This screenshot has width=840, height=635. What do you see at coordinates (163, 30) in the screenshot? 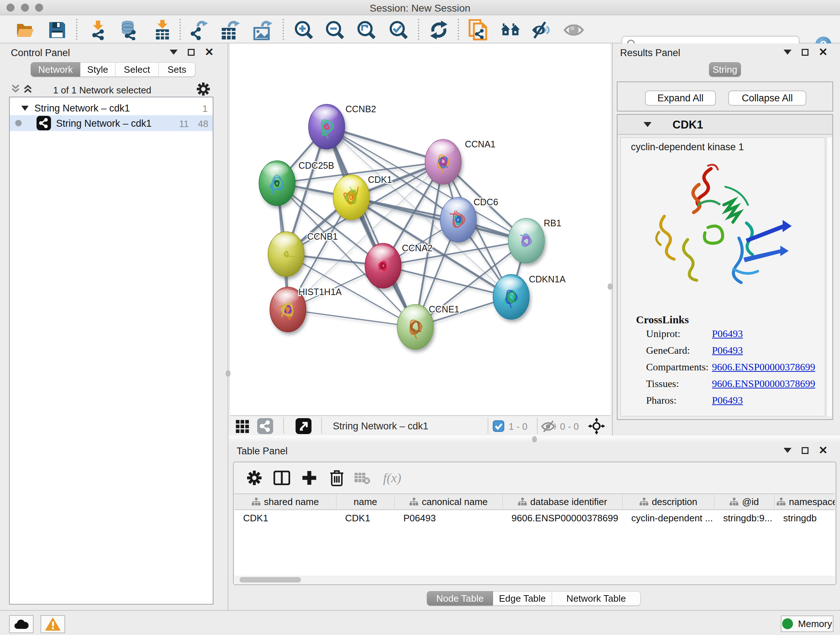
I see `import-table-icon` at bounding box center [163, 30].